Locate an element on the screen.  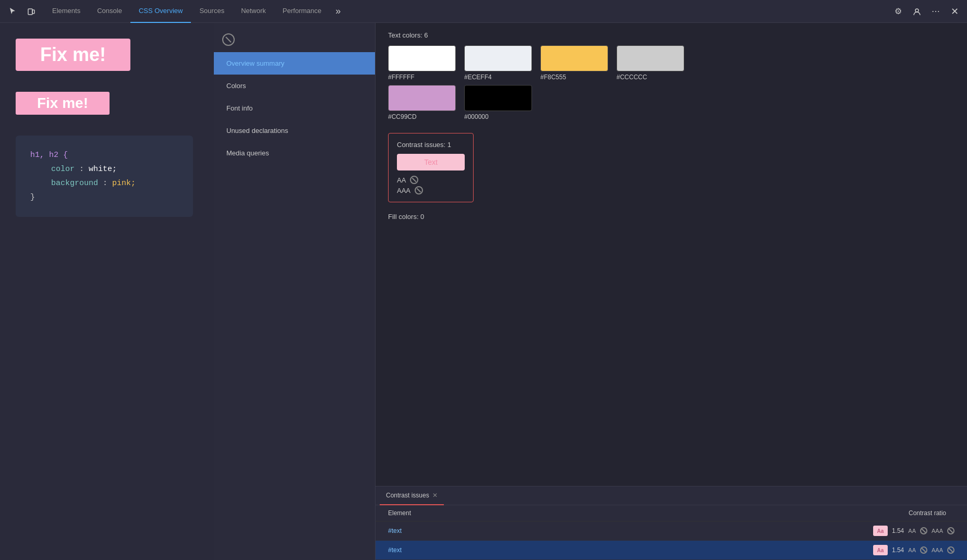
more-tabs-icon: » is located at coordinates (338, 11).